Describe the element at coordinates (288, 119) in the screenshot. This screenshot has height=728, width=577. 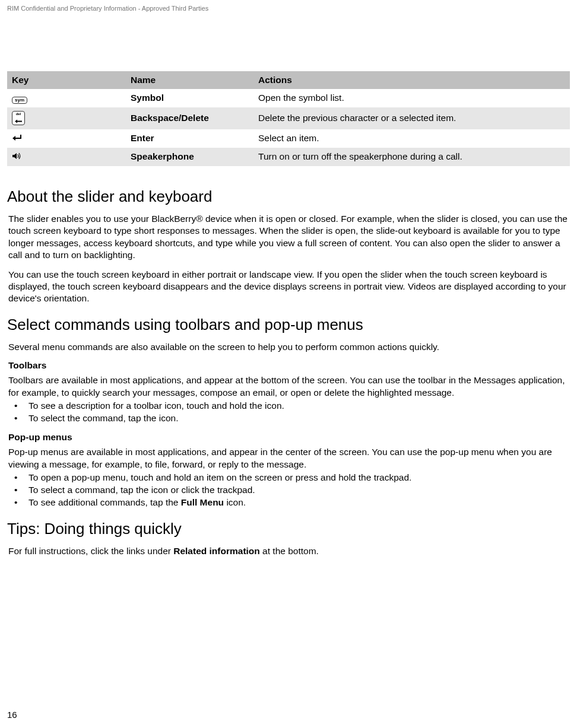
I see `table-row: del Backspace/Delete Delete the previous…` at that location.